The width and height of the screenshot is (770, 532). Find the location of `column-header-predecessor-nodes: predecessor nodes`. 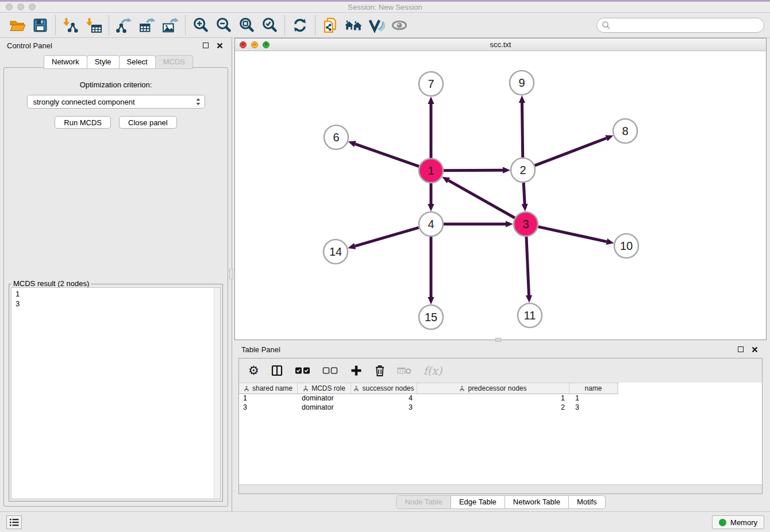

column-header-predecessor-nodes: predecessor nodes is located at coordinates (493, 388).